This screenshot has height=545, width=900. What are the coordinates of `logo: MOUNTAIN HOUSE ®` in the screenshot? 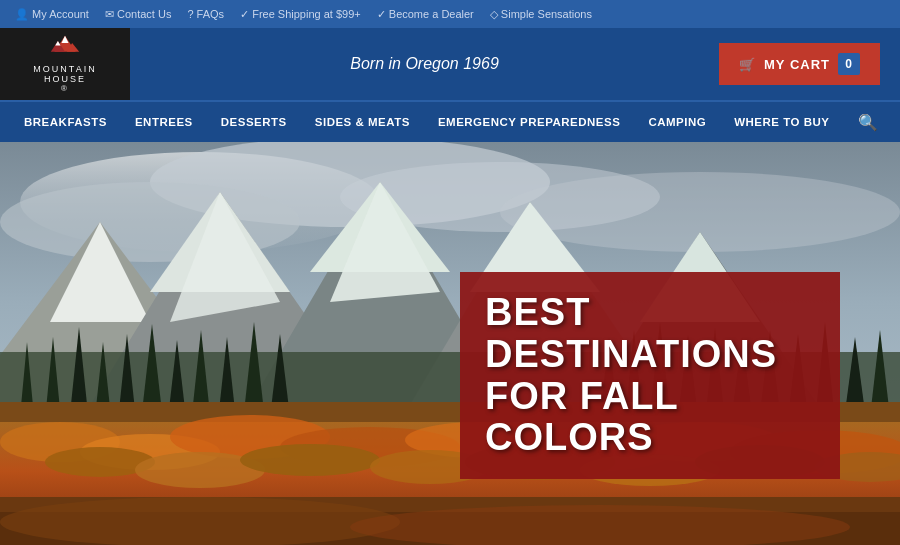 It's located at (65, 64).